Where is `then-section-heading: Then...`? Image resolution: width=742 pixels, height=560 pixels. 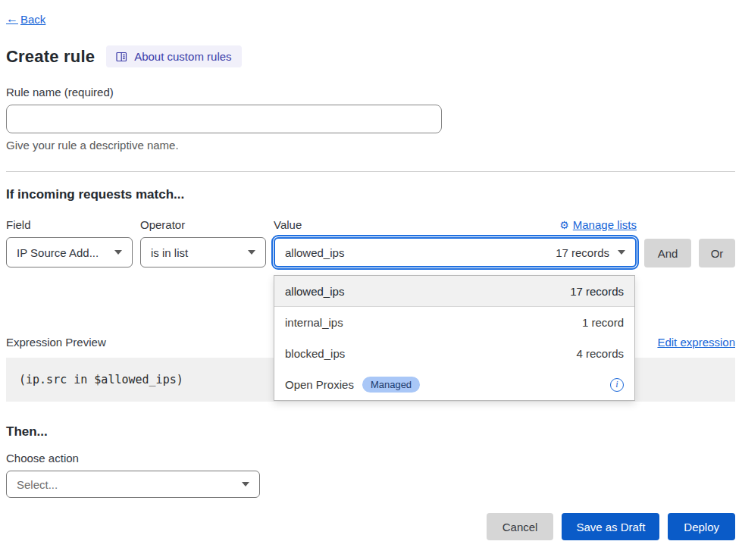 then-section-heading: Then... is located at coordinates (371, 432).